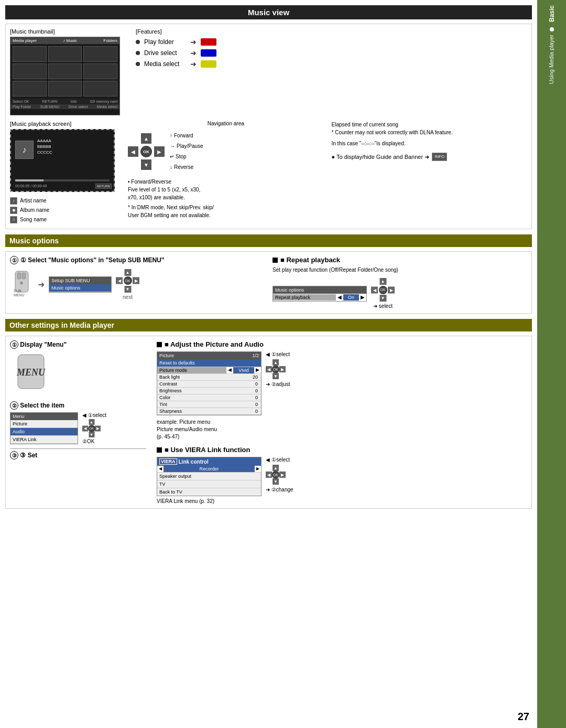 This screenshot has width=566, height=728. What do you see at coordinates (183, 136) in the screenshot?
I see `forward-label: Forward` at bounding box center [183, 136].